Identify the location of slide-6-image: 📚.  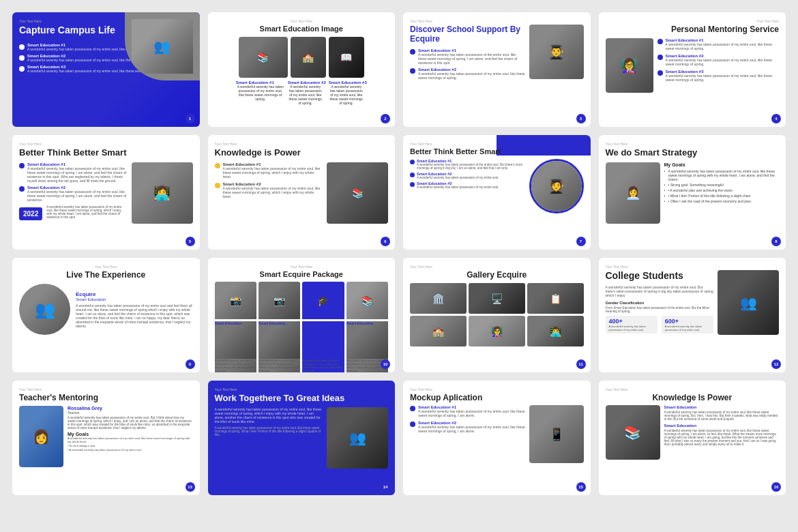
(357, 193).